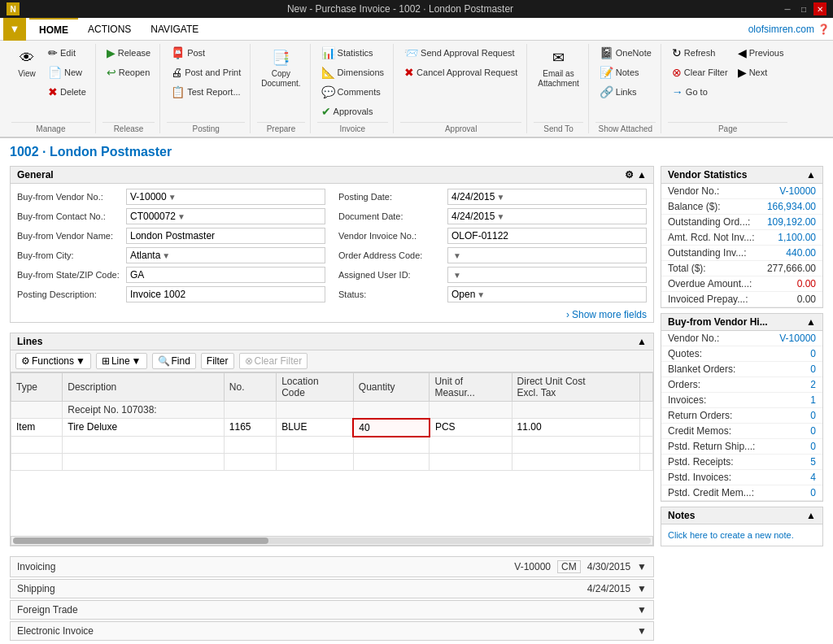 This screenshot has width=833, height=644. I want to click on goto-button: → Go to, so click(700, 92).